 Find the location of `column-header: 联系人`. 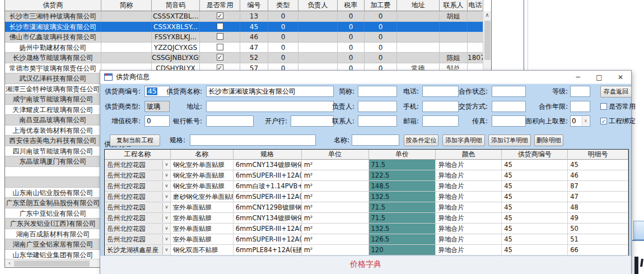

column-header: 联系人 is located at coordinates (454, 6).